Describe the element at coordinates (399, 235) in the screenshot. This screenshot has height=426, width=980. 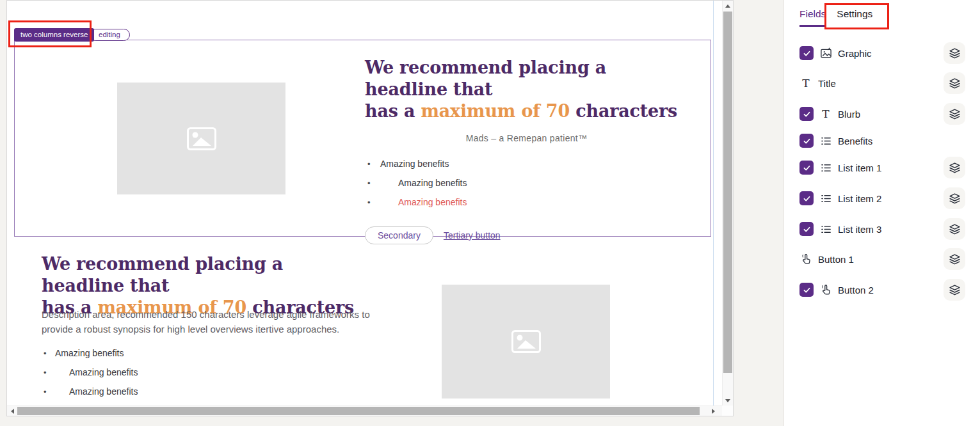
I see `secondary-button: Secondary` at that location.